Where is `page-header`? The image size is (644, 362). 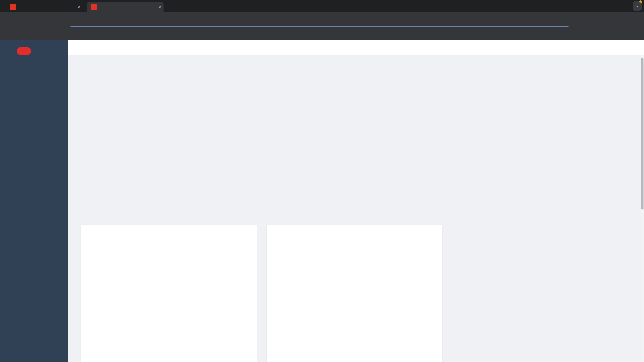
page-header is located at coordinates (356, 48).